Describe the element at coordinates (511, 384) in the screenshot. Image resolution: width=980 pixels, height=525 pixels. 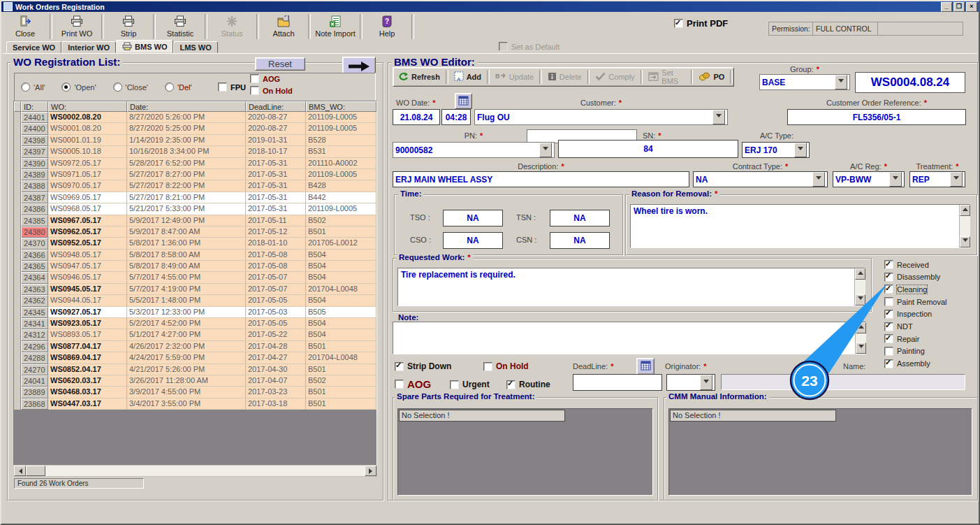
I see `routine-box` at that location.